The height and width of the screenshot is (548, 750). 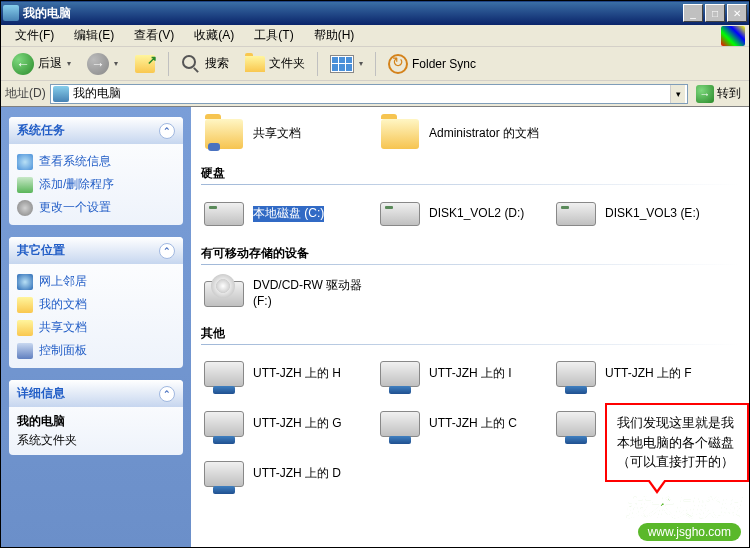 I want to click on place-shared: 共享文档, so click(x=96, y=328).